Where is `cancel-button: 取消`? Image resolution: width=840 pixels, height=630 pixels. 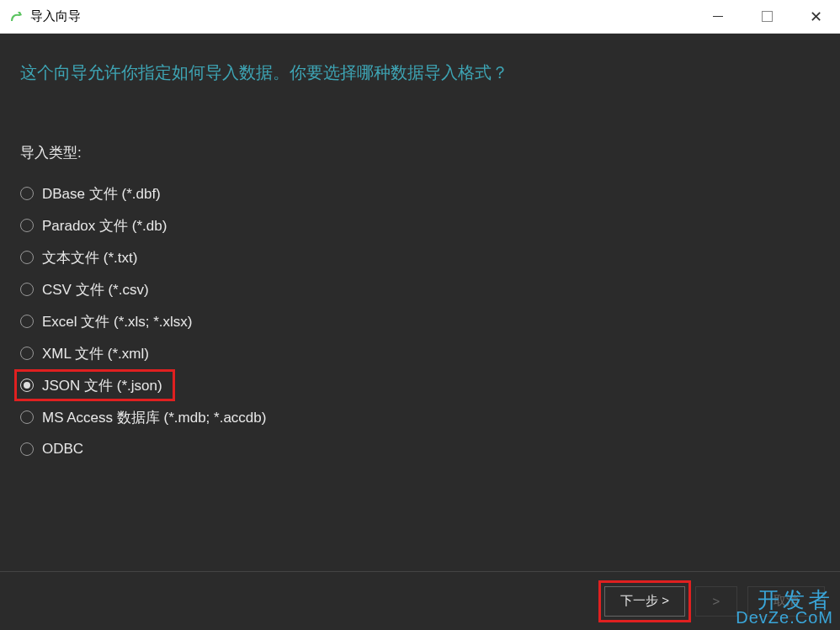
cancel-button: 取消 is located at coordinates (786, 601).